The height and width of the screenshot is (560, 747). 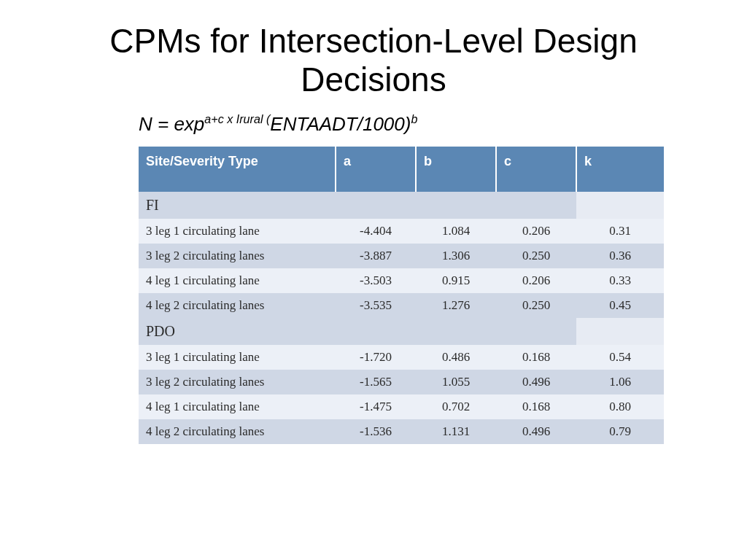 I want to click on cell-k: 0.45, so click(x=620, y=306).